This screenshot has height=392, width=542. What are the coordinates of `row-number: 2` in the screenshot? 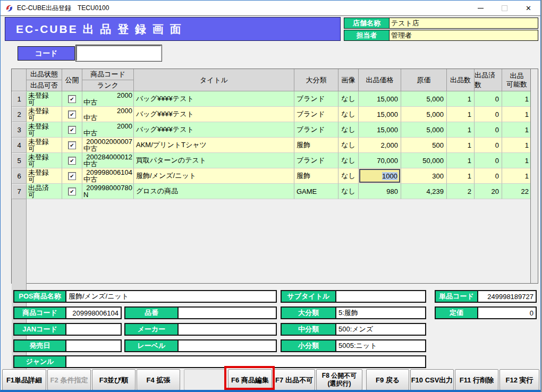 It's located at (19, 115).